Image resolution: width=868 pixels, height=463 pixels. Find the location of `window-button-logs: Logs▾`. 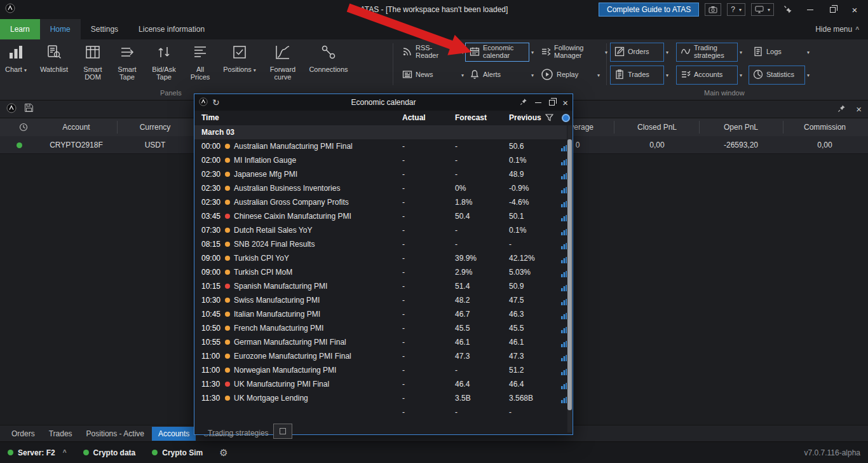

window-button-logs: Logs▾ is located at coordinates (779, 52).